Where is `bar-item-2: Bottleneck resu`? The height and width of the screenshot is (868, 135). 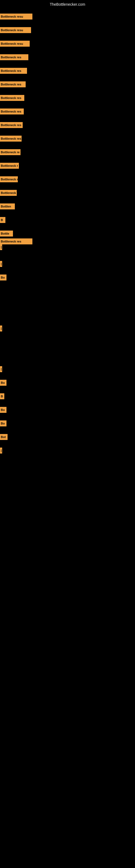 bar-item-2: Bottleneck resu is located at coordinates (15, 30).